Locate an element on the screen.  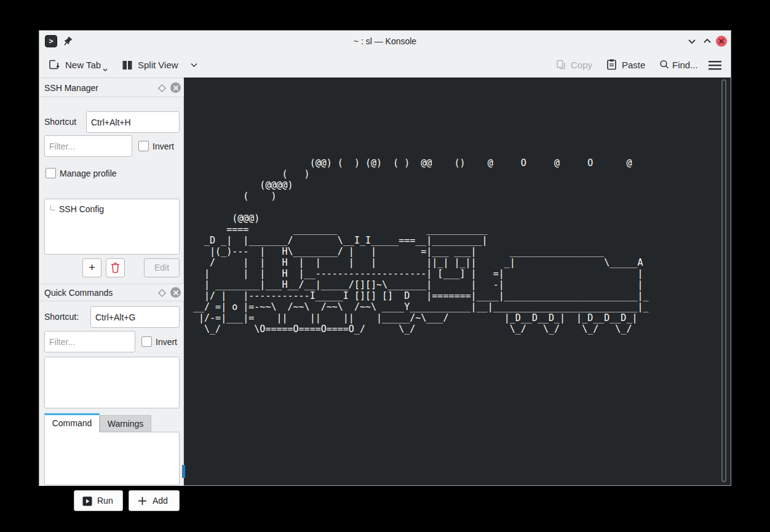
qc-command-list is located at coordinates (112, 383).